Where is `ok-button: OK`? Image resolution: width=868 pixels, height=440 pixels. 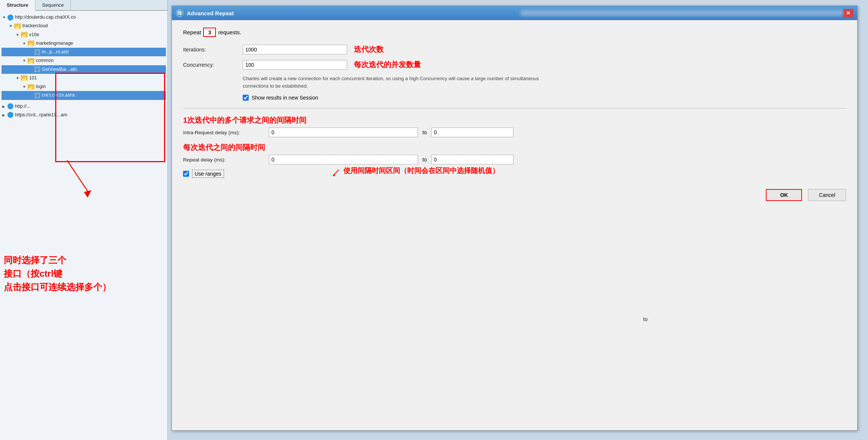
ok-button: OK is located at coordinates (784, 195).